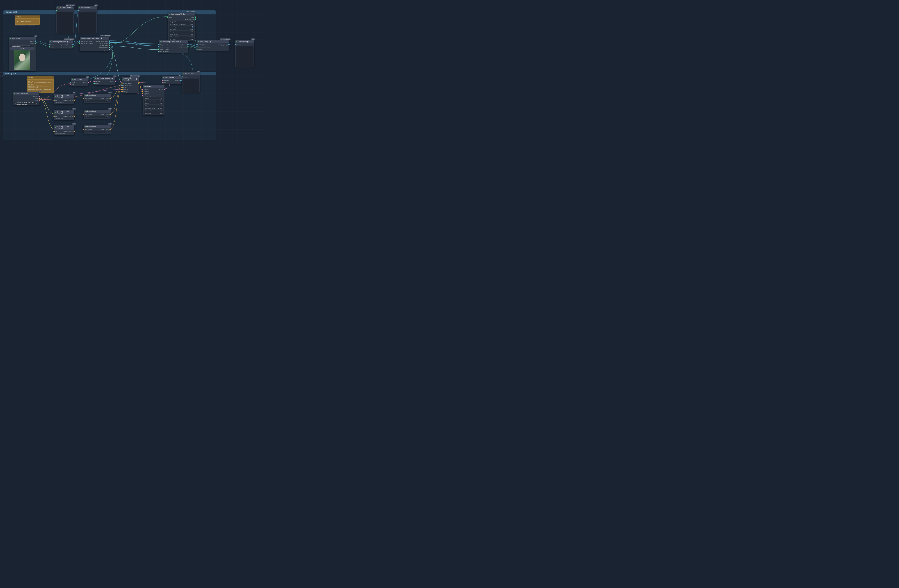  Describe the element at coordinates (153, 108) in the screenshot. I see `widget-ksampler-sampler_name: ◀sampler_nameeuler▶` at that location.